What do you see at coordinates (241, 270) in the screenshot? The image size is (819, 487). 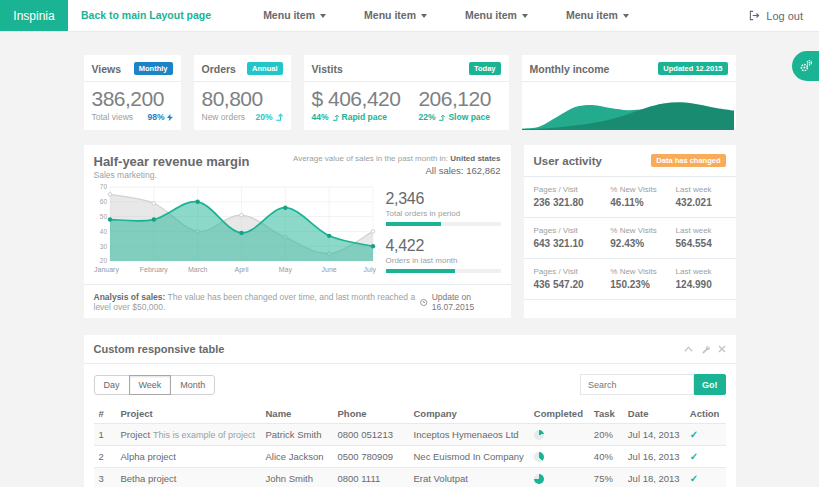 I see `svg-text: April` at bounding box center [241, 270].